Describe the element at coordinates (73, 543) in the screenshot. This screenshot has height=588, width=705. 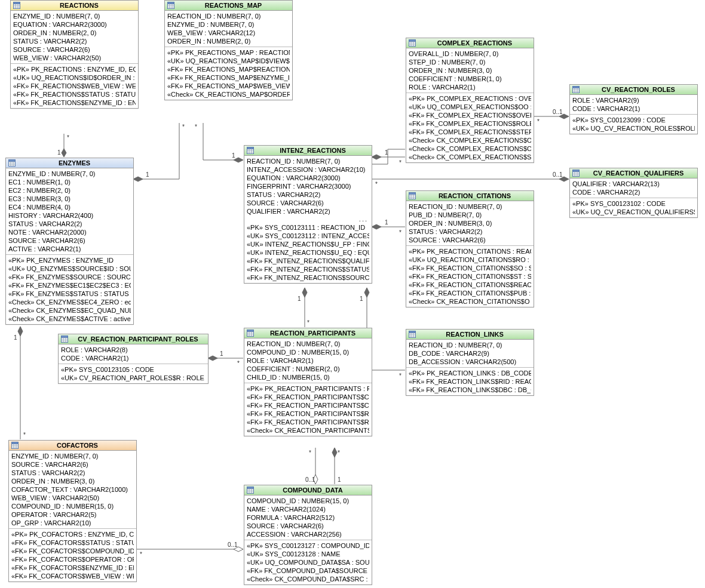
I see `constraint-row: «FK» FK_COFACTORS$STATUS : STATU` at that location.